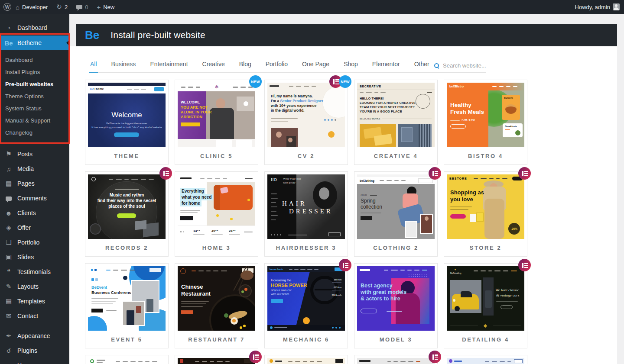 The width and height of the screenshot is (624, 364). What do you see at coordinates (35, 109) in the screenshot?
I see `submenu-item-system-status: System Status` at bounding box center [35, 109].